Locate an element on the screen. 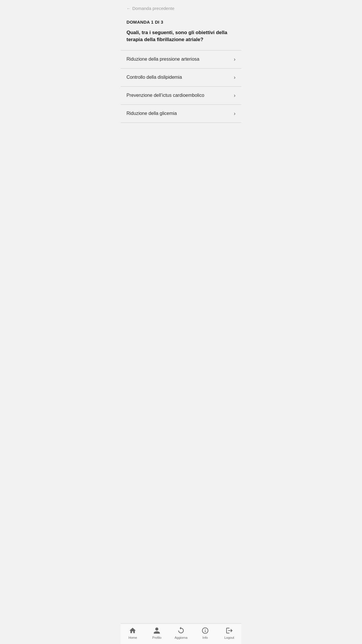 This screenshot has height=644, width=362. tab-home: Home is located at coordinates (133, 633).